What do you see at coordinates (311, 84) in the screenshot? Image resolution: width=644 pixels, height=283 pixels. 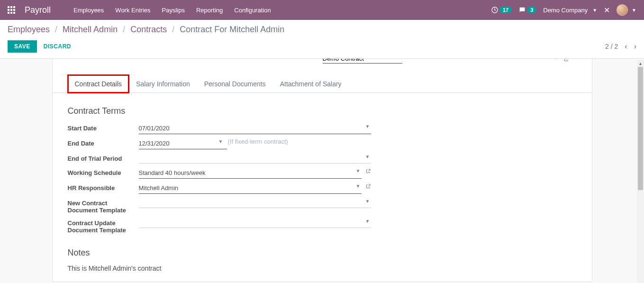 I see `tab-attachment-of-salary: Attachment of Salary` at bounding box center [311, 84].